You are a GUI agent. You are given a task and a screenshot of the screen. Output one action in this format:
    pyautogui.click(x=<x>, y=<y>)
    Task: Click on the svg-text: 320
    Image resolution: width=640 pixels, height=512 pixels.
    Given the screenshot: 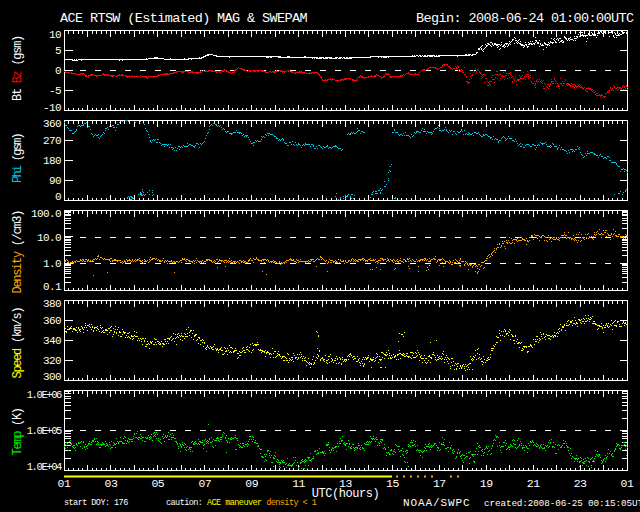 What is the action you would take?
    pyautogui.click(x=52, y=361)
    